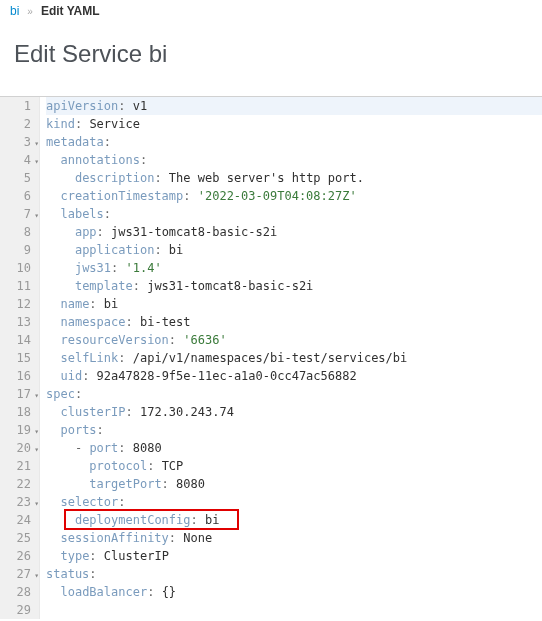 The height and width of the screenshot is (621, 542). Describe the element at coordinates (294, 196) in the screenshot. I see `code-line: creationTimestamp: '2022-03-09T04:08:27Z…` at that location.